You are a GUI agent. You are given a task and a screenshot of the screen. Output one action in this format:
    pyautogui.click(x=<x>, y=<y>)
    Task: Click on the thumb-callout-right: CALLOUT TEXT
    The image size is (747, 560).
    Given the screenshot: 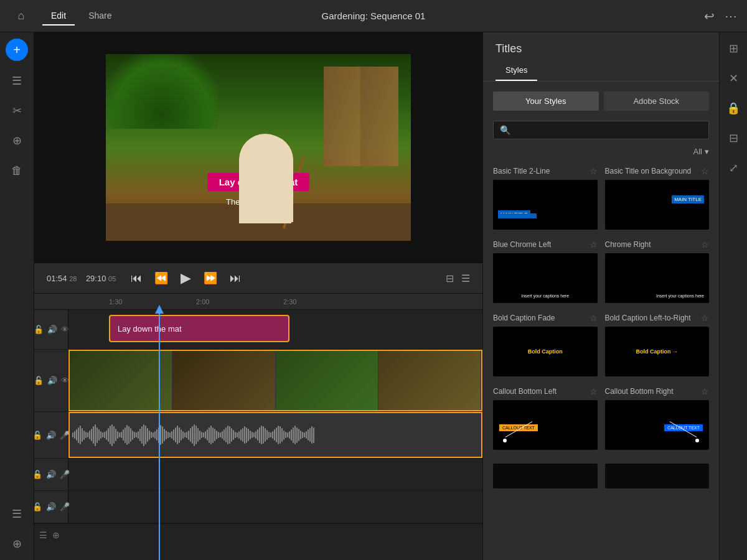 What is the action you would take?
    pyautogui.click(x=657, y=425)
    